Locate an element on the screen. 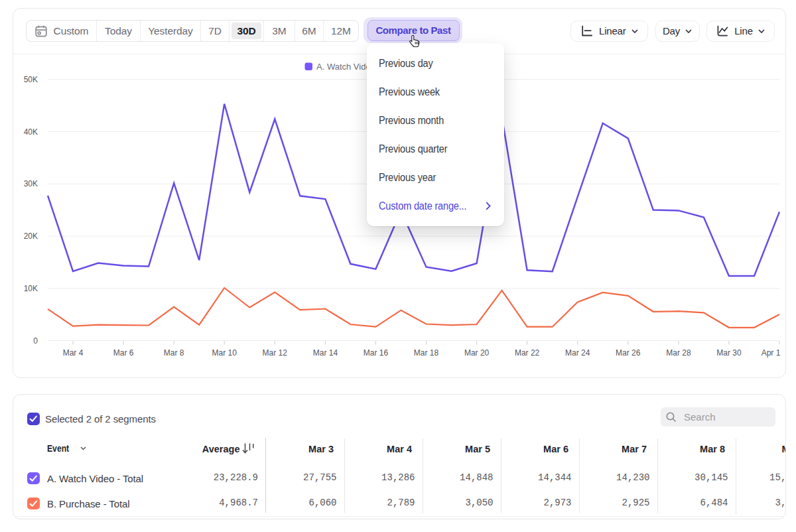 The height and width of the screenshot is (532, 796). svg-text: Mar 24 is located at coordinates (578, 353).